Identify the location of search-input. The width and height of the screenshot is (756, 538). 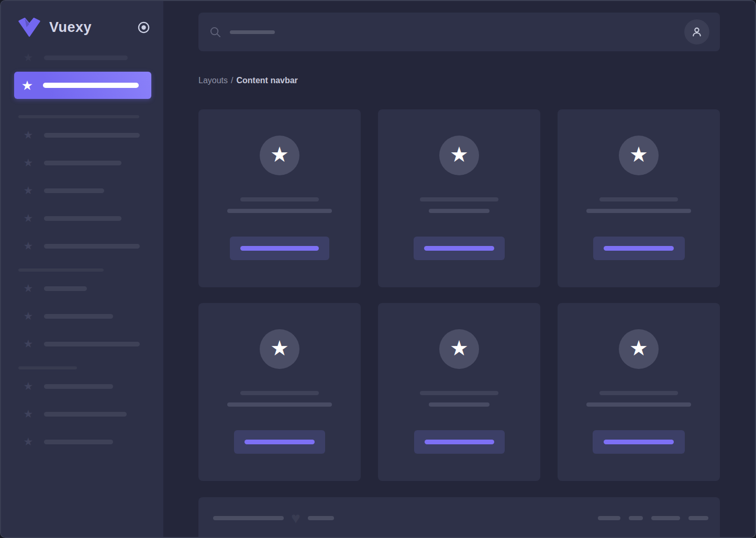
(447, 32).